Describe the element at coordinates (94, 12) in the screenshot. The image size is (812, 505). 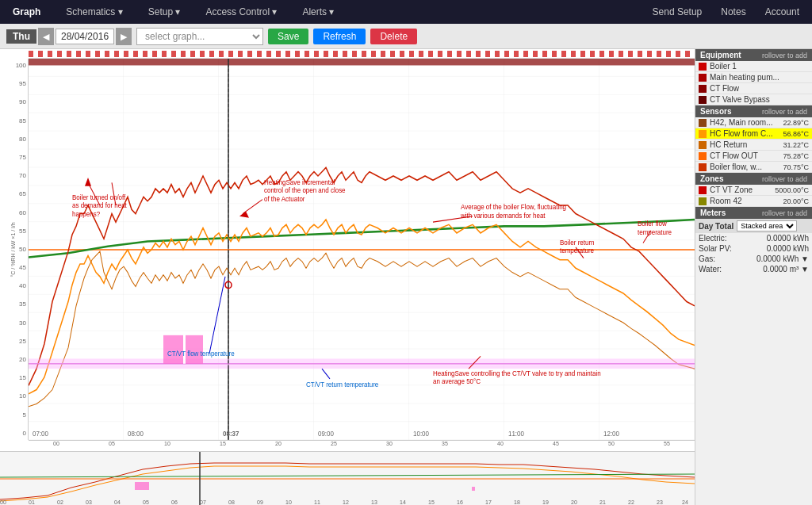
I see `nav-schematics: Schematics ▾` at that location.